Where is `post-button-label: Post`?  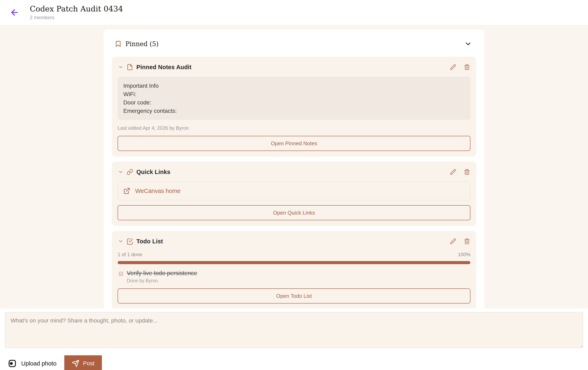 post-button-label: Post is located at coordinates (89, 363).